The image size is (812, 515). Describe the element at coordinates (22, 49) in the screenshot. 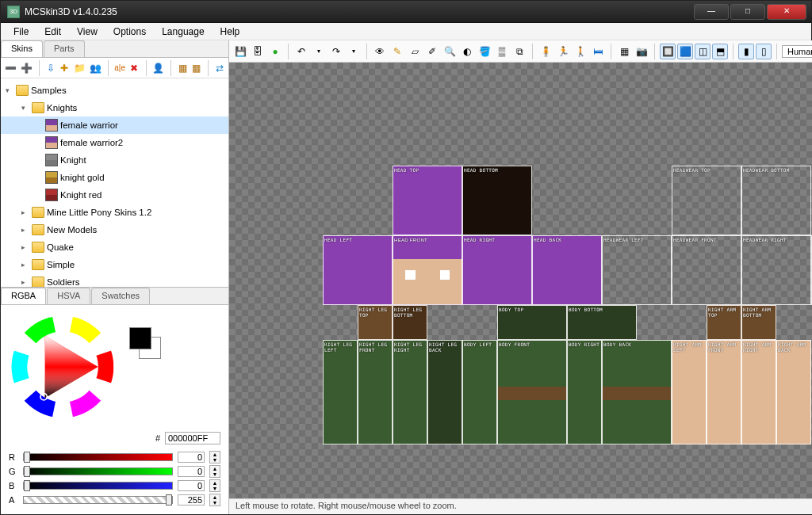

I see `tab-skins: Skins` at that location.